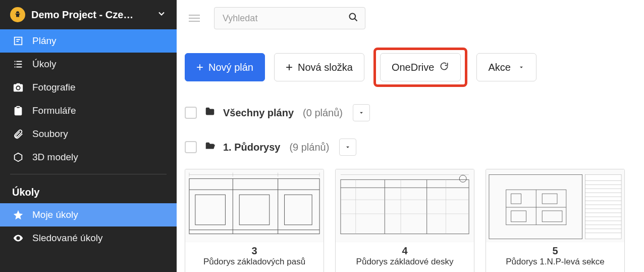  What do you see at coordinates (91, 15) in the screenshot?
I see `project-title: Demo Project - Cze…` at bounding box center [91, 15].